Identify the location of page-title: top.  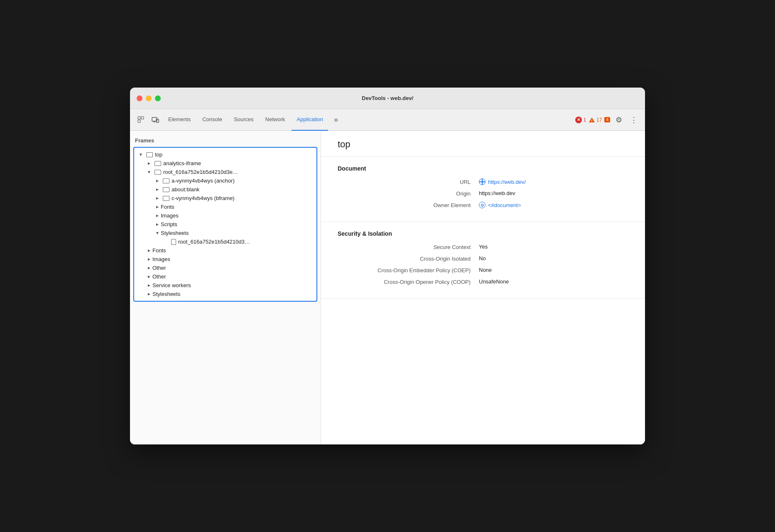
(483, 144).